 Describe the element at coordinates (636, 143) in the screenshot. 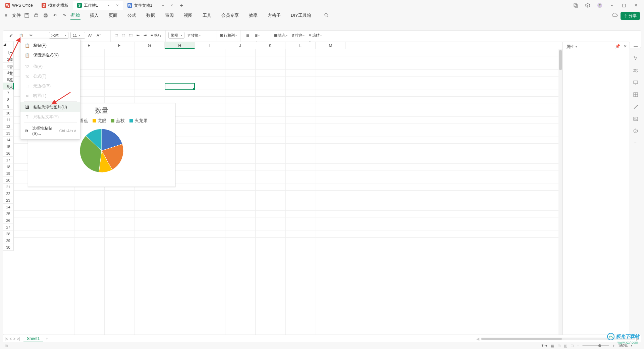

I see `more-icon: ⋯` at that location.